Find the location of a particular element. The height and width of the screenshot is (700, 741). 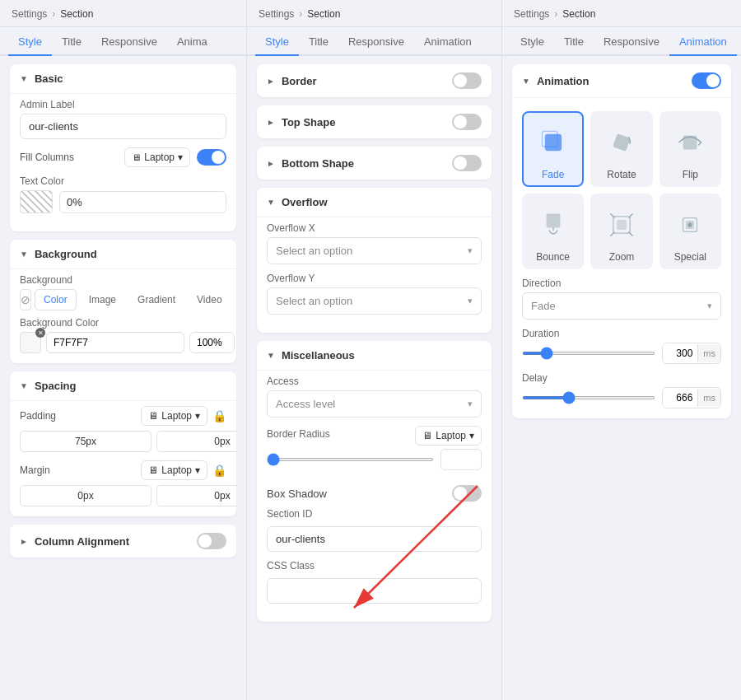

tab-style-right: Style is located at coordinates (532, 41).